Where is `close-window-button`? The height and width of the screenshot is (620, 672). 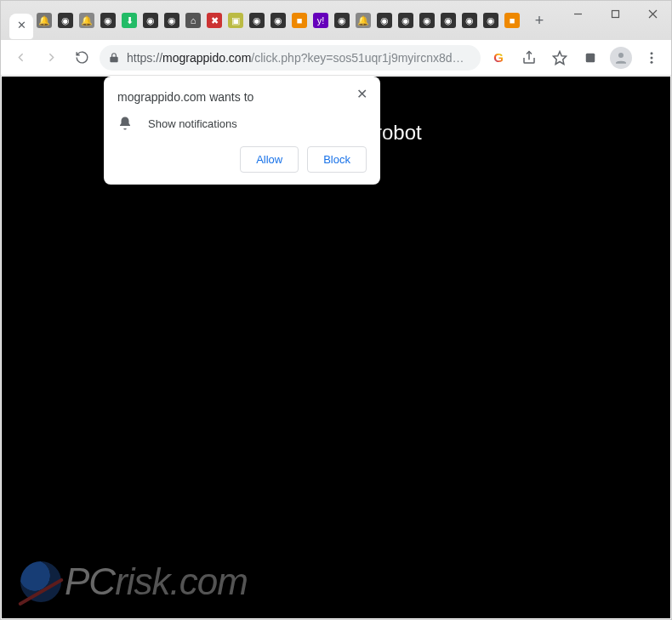
close-window-button is located at coordinates (652, 14).